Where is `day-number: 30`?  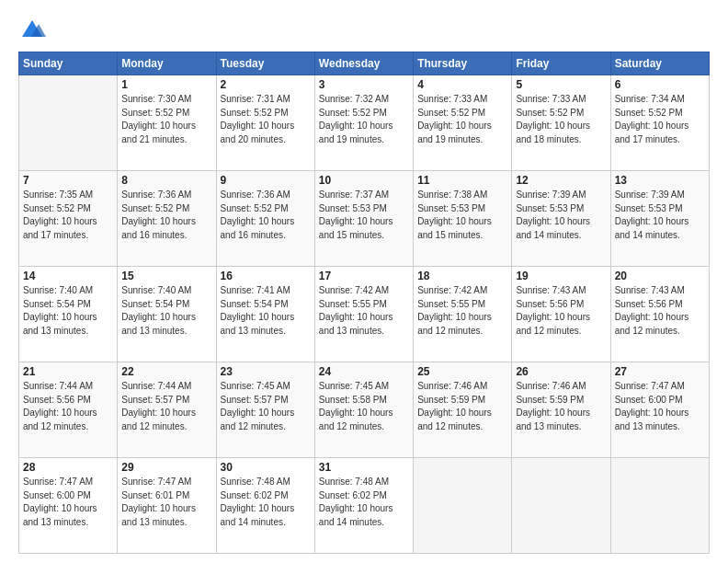 day-number: 30 is located at coordinates (266, 467).